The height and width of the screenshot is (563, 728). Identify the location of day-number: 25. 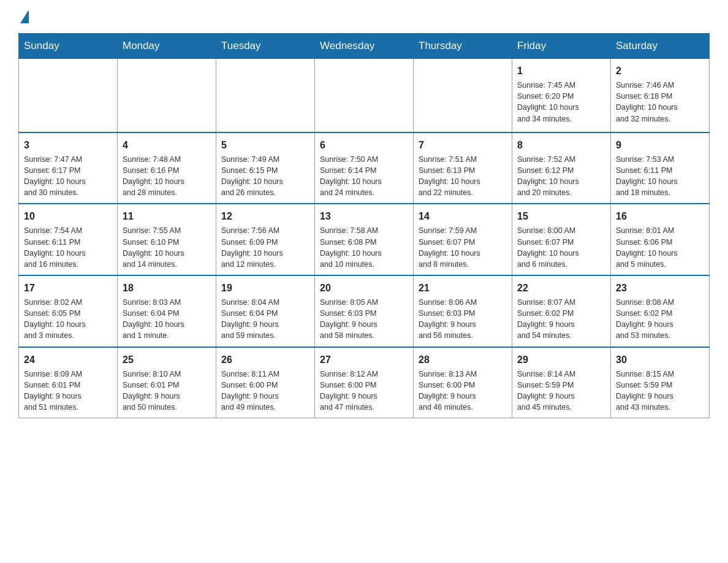
(167, 359).